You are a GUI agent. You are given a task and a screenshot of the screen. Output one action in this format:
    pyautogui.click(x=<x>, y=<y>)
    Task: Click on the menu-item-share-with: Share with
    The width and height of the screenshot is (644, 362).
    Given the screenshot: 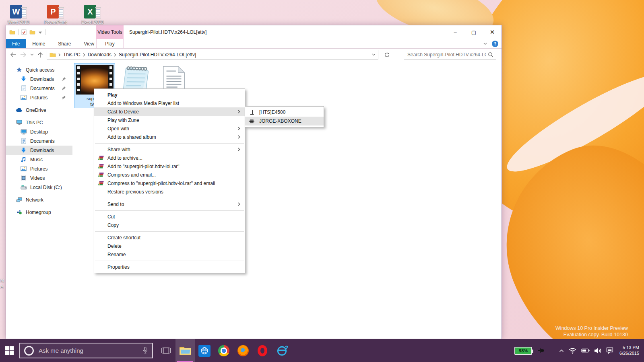 What is the action you would take?
    pyautogui.click(x=169, y=150)
    